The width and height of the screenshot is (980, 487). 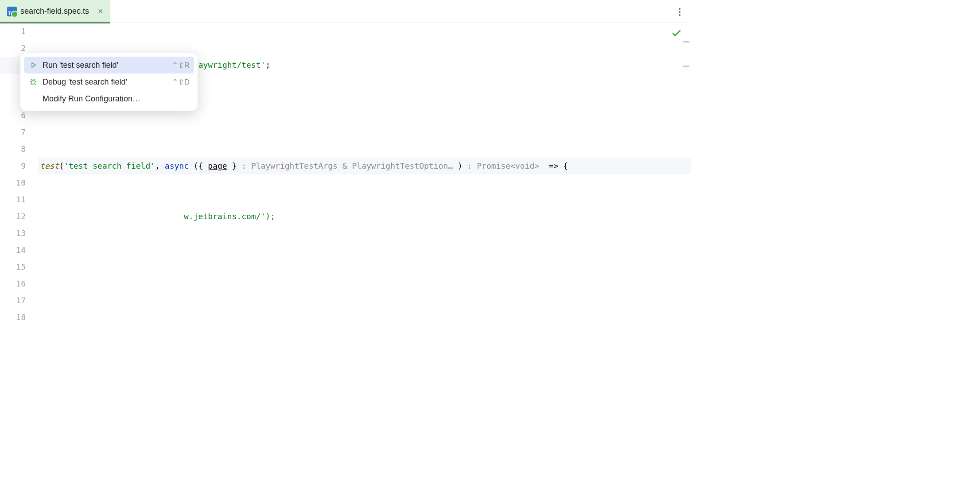 I want to click on code-line: w.jetbrains.com/');, so click(x=365, y=216).